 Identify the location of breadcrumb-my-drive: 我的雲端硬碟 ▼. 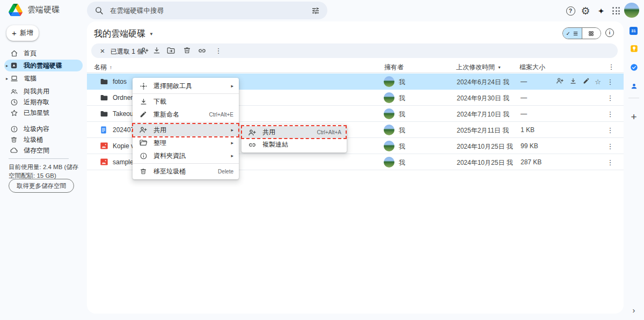
(123, 34).